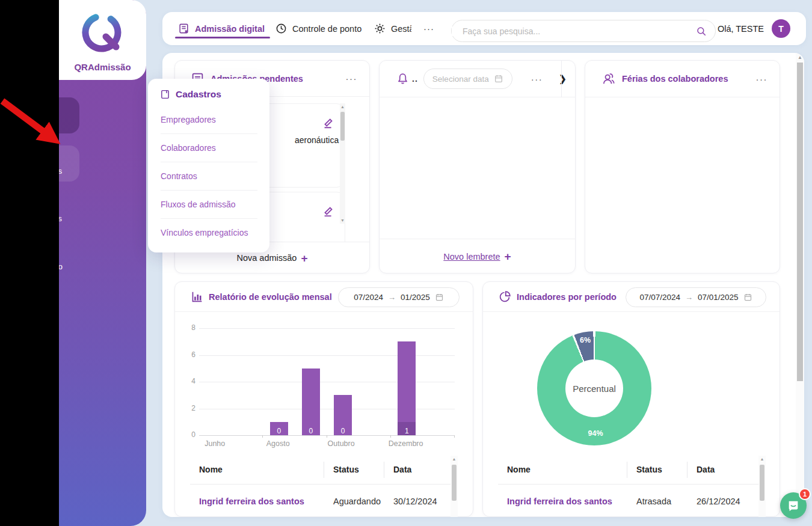  I want to click on donut-slice-label-94: 94%, so click(595, 433).